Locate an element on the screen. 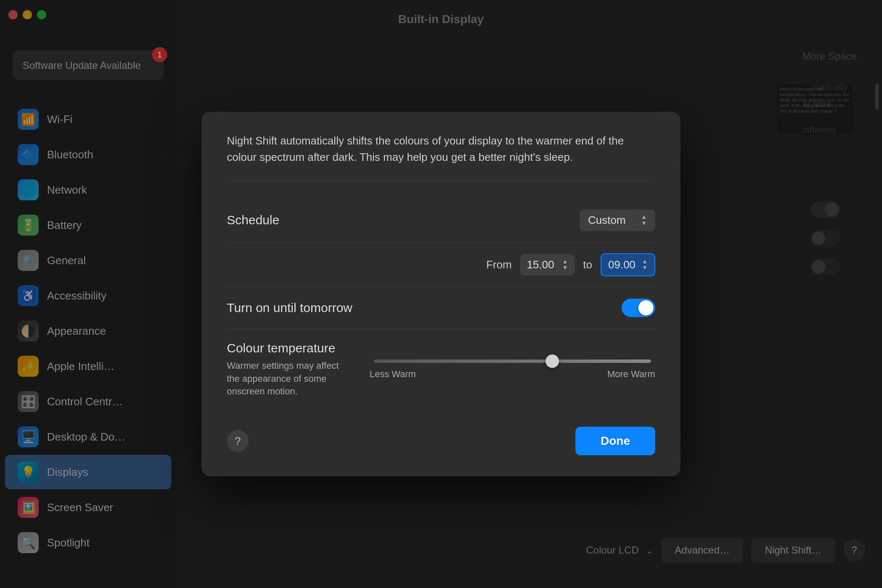 The image size is (882, 588). toggle-row: Turn on until tomorrow is located at coordinates (441, 308).